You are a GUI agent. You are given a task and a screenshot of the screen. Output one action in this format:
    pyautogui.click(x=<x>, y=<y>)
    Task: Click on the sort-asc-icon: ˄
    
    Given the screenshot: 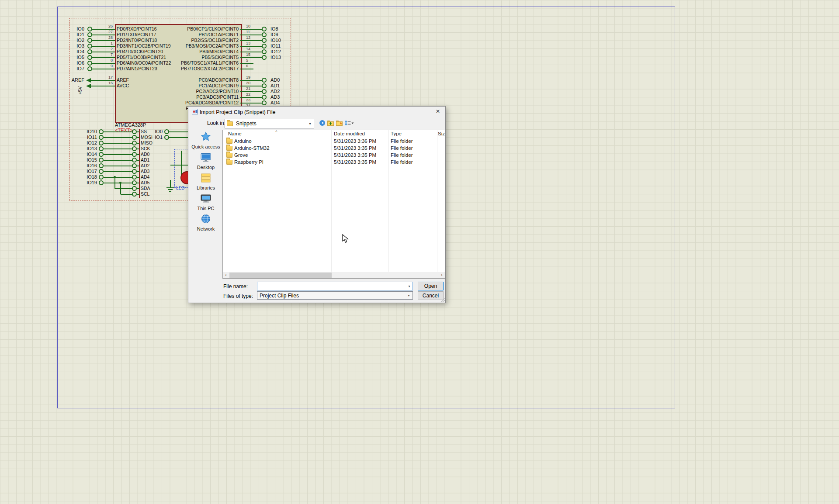 What is the action you would take?
    pyautogui.click(x=276, y=131)
    